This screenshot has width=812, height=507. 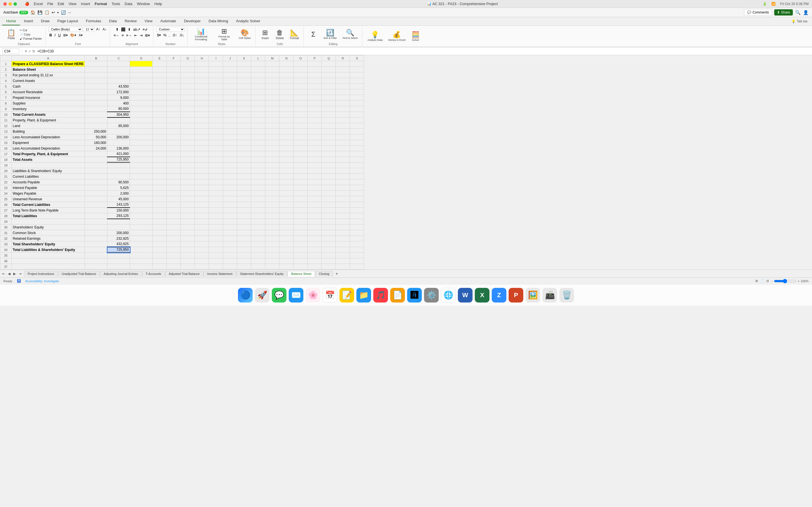 What do you see at coordinates (329, 115) in the screenshot?
I see `cell-col17-row10` at bounding box center [329, 115].